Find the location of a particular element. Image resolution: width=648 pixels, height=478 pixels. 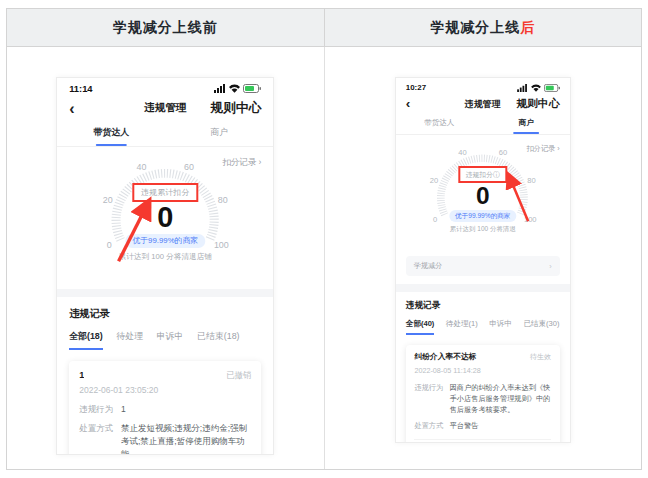

score-gauge: 0 20 40 60 80 100 违规扣分ⓘ 0 优于99.99%的商家 累计… is located at coordinates (482, 186).